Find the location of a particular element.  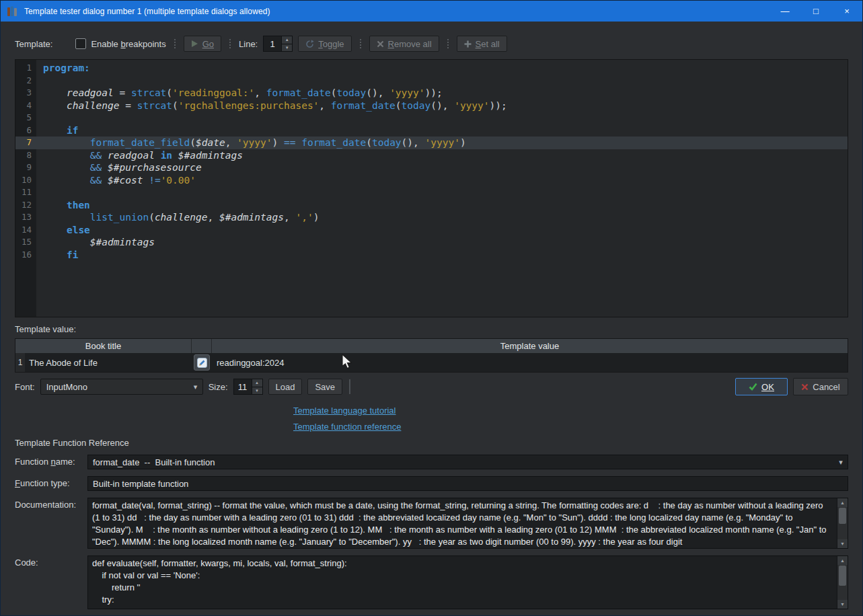

editor-line-7: 7 format_date_field($date, 'yyyy') == fo… is located at coordinates (432, 143).